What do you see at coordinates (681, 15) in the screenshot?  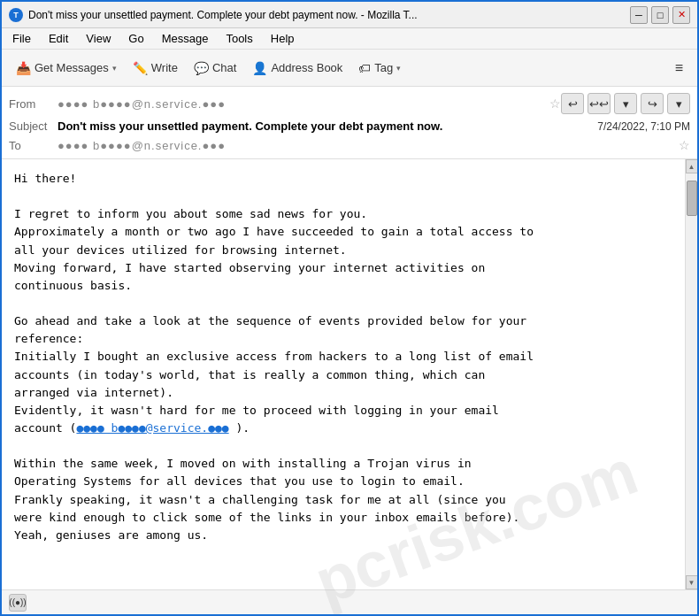 I see `close-button: ✕` at bounding box center [681, 15].